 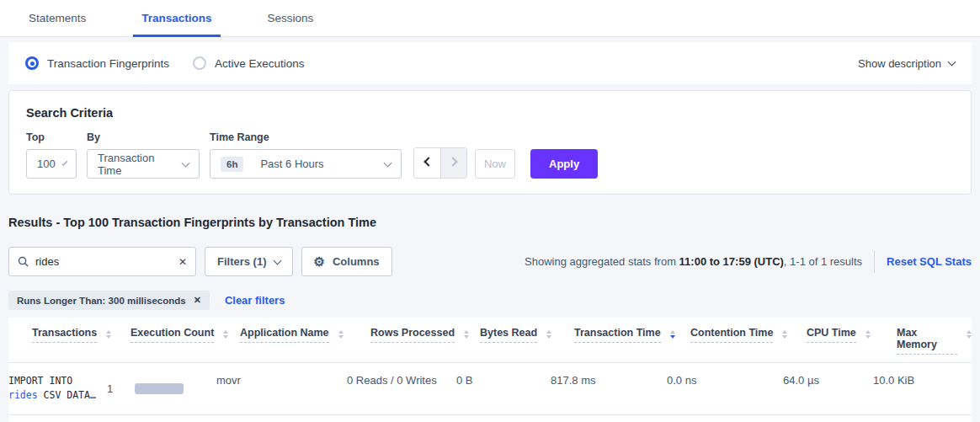 What do you see at coordinates (503, 388) in the screenshot?
I see `bytes-read-cell: 0 B` at bounding box center [503, 388].